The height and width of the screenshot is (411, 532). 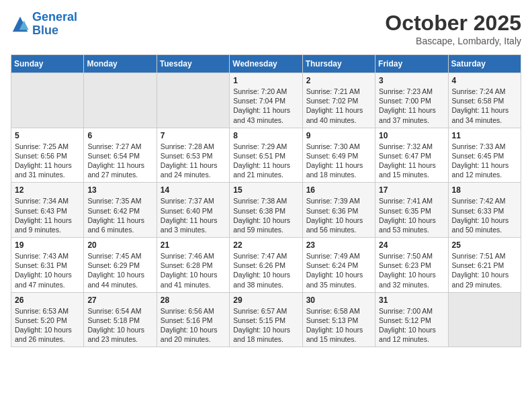 I want to click on calendar-day-cell: 16Sunrise: 7:39 AM Sunset: 6:36 PM Dayli…, so click(x=339, y=210).